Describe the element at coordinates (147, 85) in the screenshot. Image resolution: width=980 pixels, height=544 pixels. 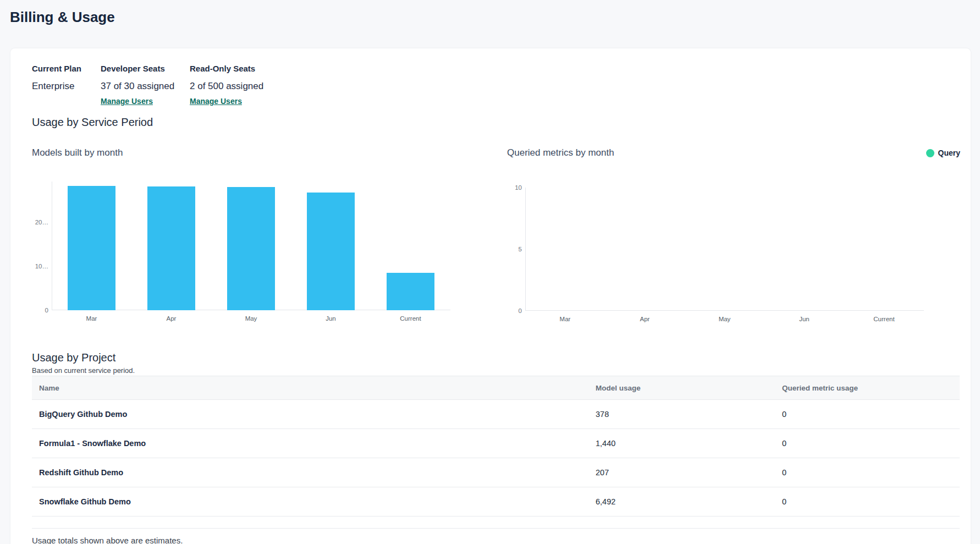
I see `plan-summary-row: Current Plan Enterprise Developer Seats …` at that location.